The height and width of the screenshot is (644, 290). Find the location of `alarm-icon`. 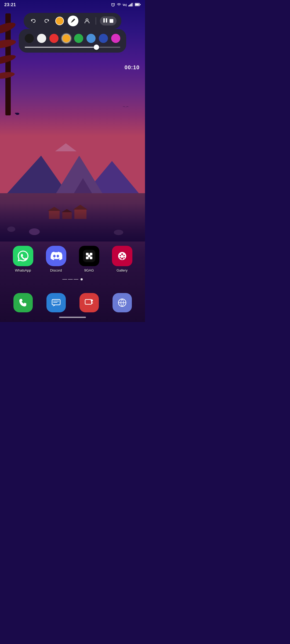

alarm-icon is located at coordinates (113, 5).